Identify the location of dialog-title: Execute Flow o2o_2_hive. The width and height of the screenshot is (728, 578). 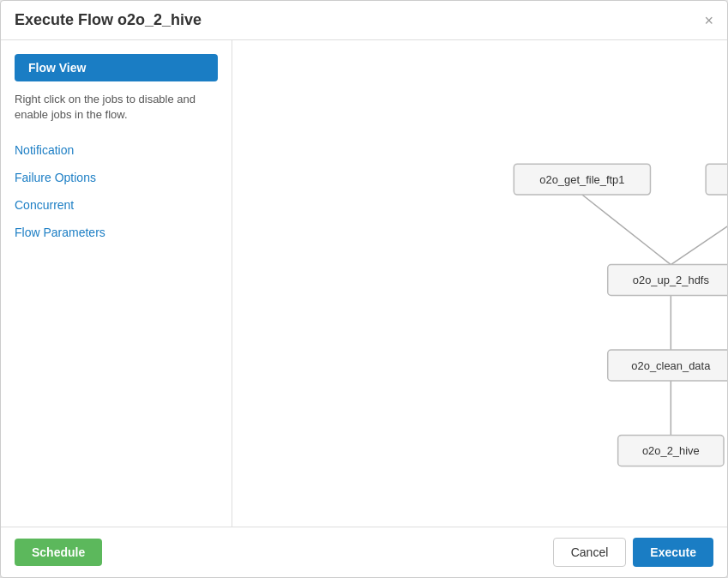
(108, 21).